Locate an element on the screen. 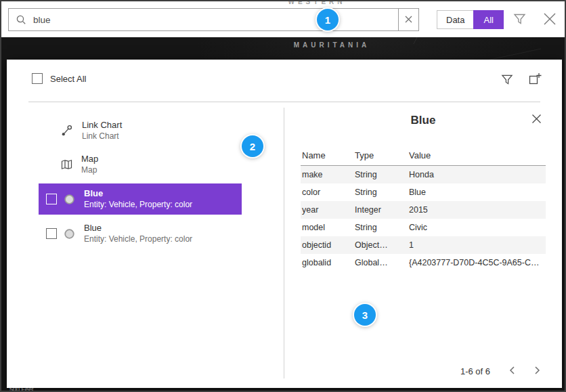 The image size is (566, 392). cell-type: Integer is located at coordinates (382, 210).